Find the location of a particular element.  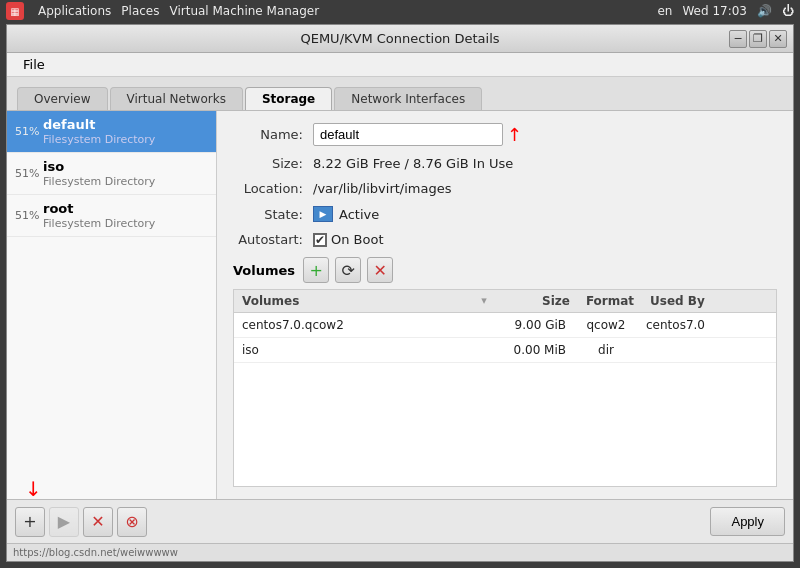

location-label: Location: is located at coordinates (273, 188).